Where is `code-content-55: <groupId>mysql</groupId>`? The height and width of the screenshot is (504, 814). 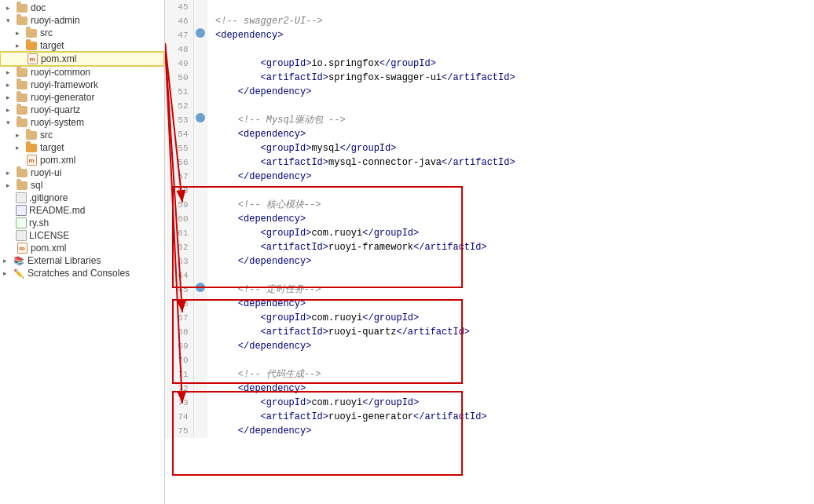 code-content-55: <groupId>mysql</groupId> is located at coordinates (511, 148).